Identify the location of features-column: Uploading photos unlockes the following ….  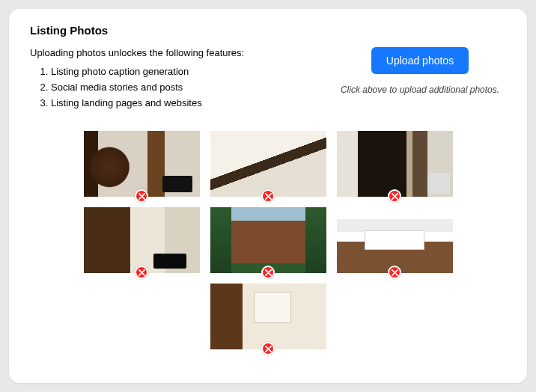
(173, 80).